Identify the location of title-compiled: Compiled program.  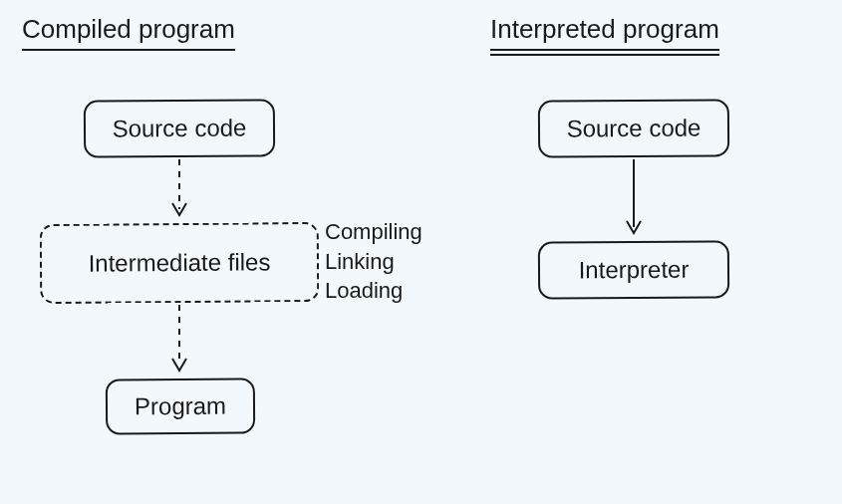
(129, 32).